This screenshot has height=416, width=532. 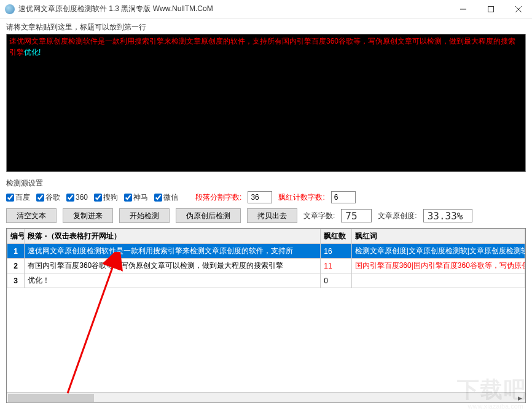 I want to click on col-word: 飘红词, so click(x=438, y=237).